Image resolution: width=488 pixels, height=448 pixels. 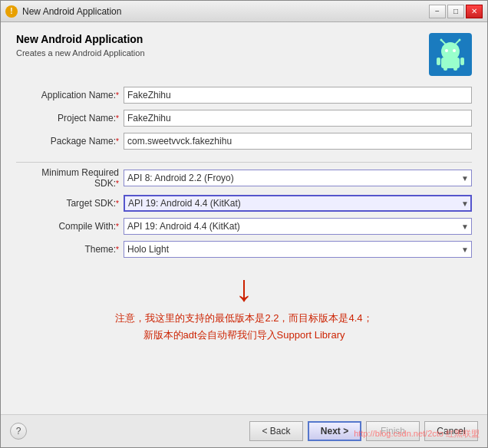 What do you see at coordinates (298, 203) in the screenshot?
I see `target-sdk-wrapper: API 19: Android 4.4 (KitKat) ▼` at bounding box center [298, 203].